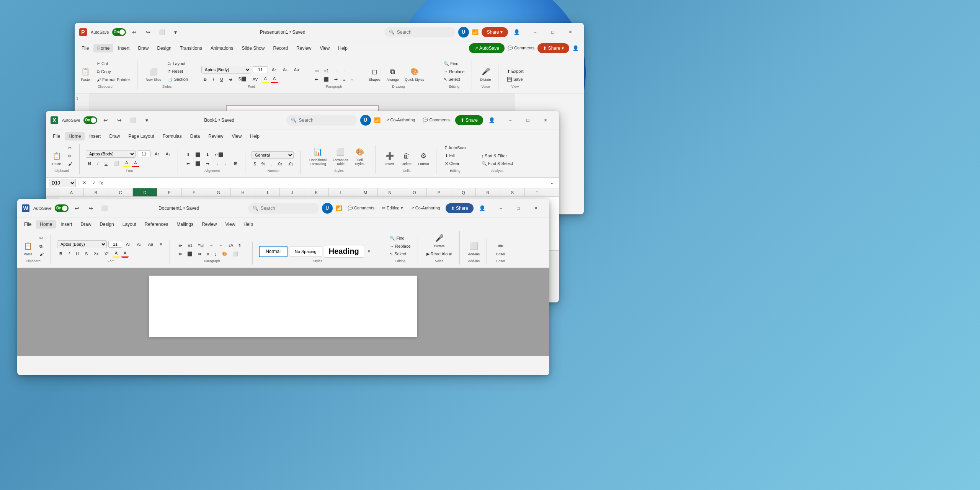  I want to click on word-shading-btn: 🎨, so click(225, 254).